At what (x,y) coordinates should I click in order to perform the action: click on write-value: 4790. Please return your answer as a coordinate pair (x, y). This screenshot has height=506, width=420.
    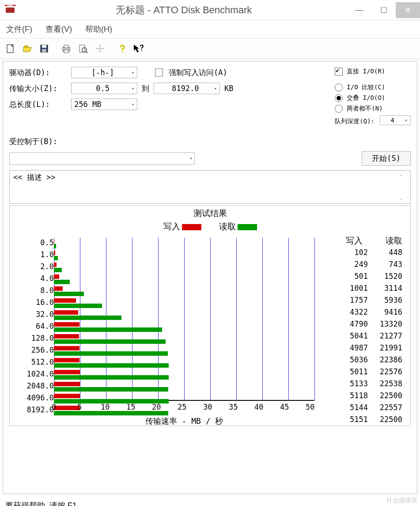
    Looking at the image, I should click on (352, 324).